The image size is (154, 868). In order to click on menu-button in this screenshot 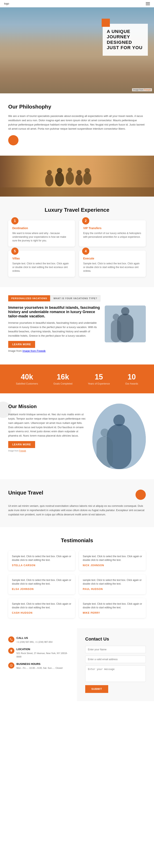, I will do `click(148, 4)`.